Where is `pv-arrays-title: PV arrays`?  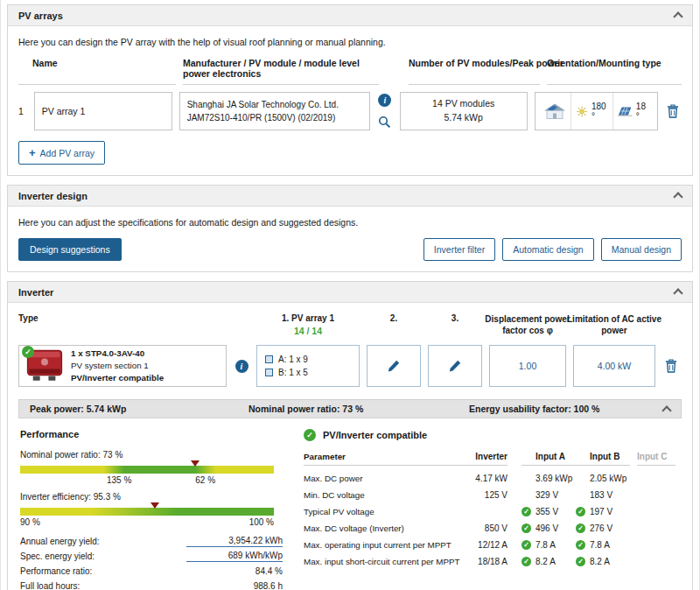
pv-arrays-title: PV arrays is located at coordinates (40, 16).